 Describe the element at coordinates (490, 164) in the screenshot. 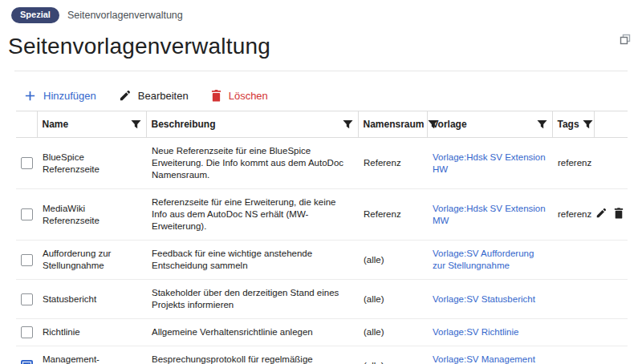

I see `template-link: Vorlage:Hdsk SV Extension HW` at that location.